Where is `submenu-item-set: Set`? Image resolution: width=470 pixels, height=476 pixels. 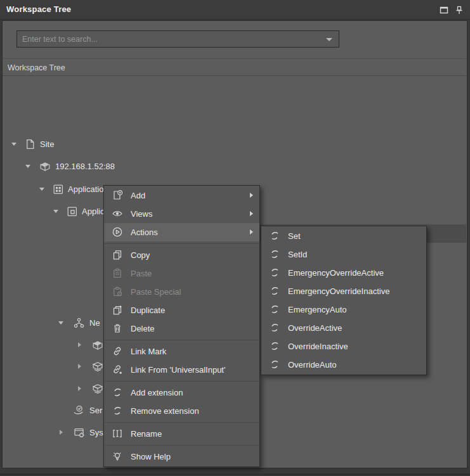 submenu-item-set: Set is located at coordinates (344, 236).